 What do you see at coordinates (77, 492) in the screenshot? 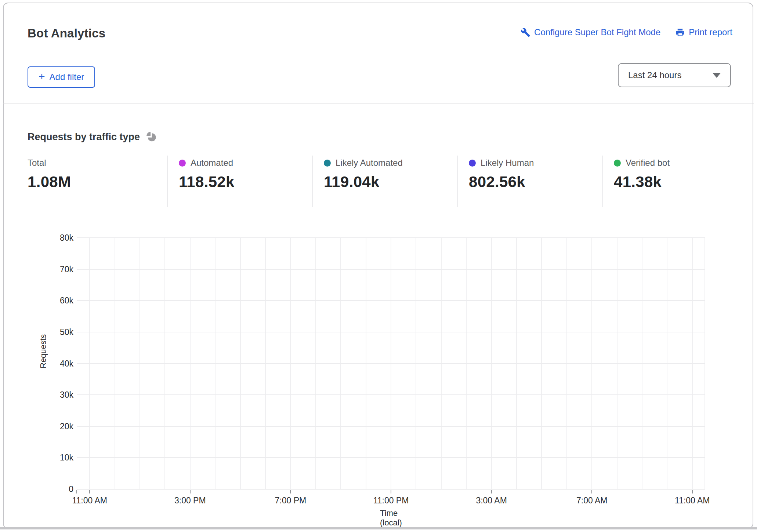
I see `x-axis-origin-tick` at bounding box center [77, 492].